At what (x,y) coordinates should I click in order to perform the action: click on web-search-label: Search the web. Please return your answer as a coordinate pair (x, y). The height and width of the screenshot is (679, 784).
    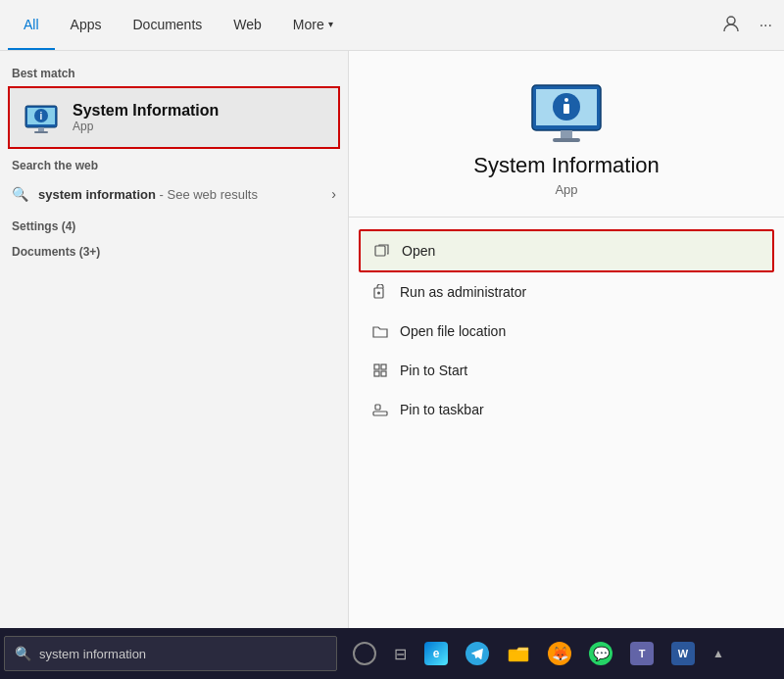
    Looking at the image, I should click on (174, 164).